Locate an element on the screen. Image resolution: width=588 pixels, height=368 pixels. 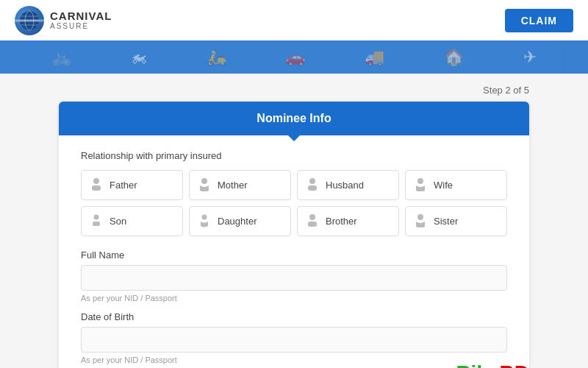
banner-strip: 🚲 🏍 🛵 🚗 🚚 🏠 ✈ is located at coordinates (294, 57).